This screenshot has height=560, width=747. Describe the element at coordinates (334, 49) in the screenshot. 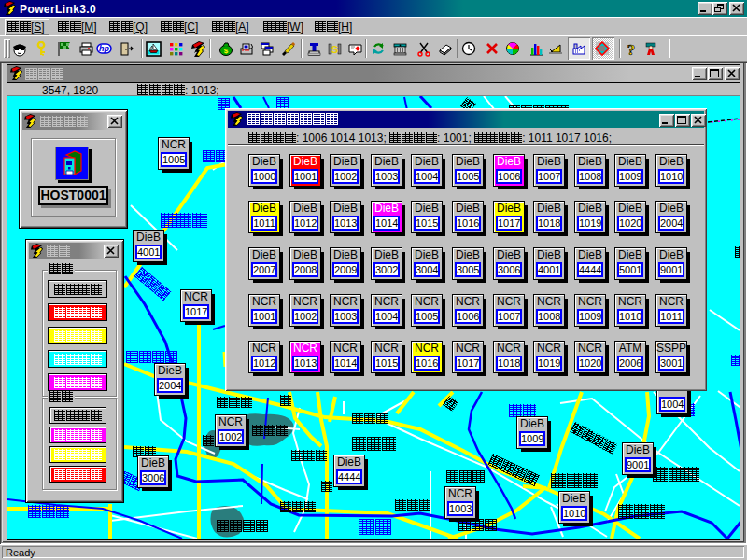

I see `svg-text: S` at that location.